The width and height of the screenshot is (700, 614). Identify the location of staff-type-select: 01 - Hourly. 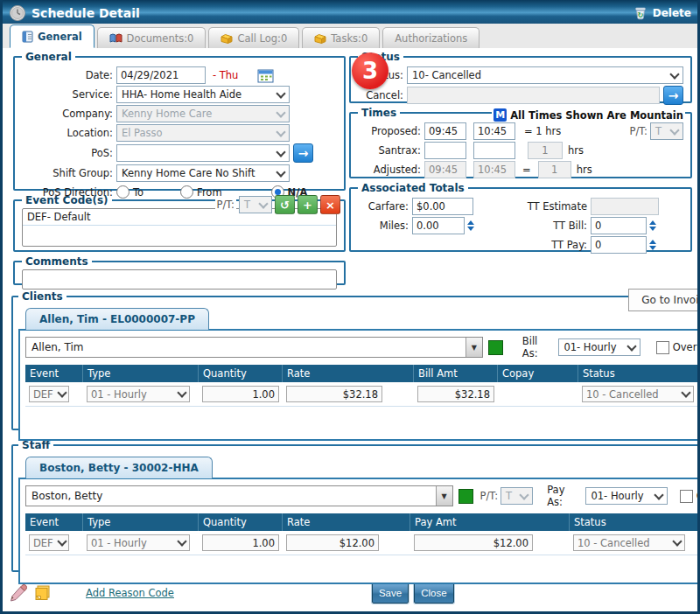
(138, 542).